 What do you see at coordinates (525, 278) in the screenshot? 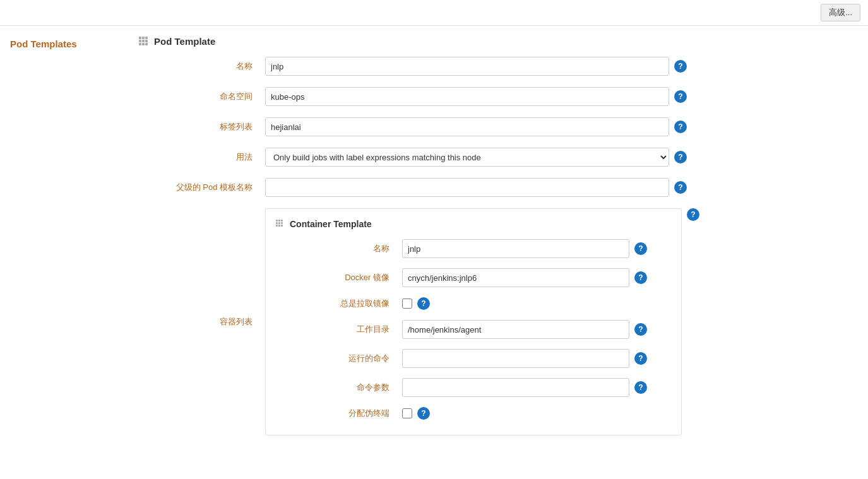
I see `docker-image-control-wrap: ?` at bounding box center [525, 278].